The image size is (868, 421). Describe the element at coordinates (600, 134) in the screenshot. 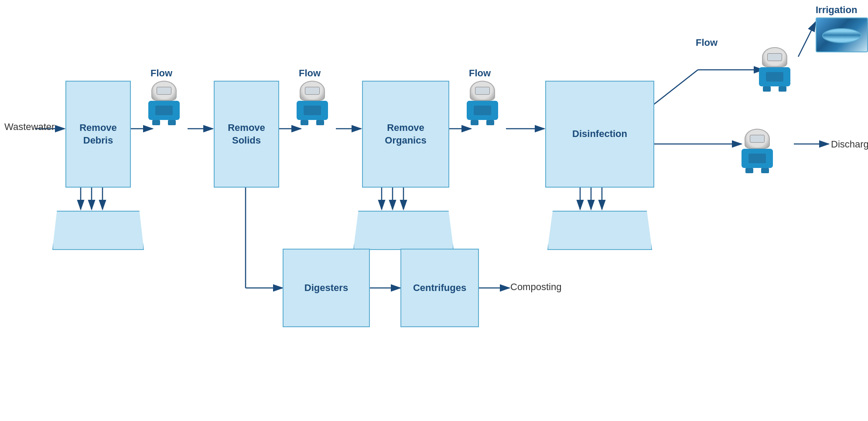

I see `disinfection-box: Disinfection` at that location.